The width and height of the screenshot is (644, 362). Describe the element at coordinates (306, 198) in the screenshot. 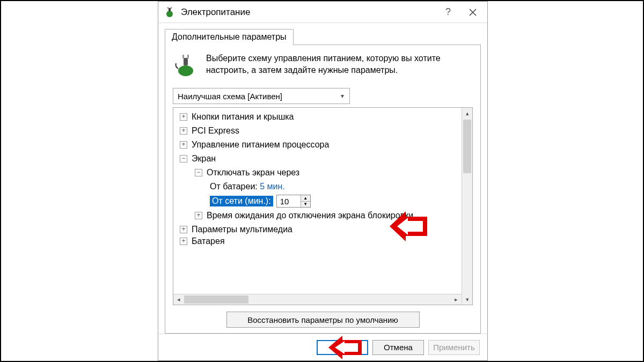

I see `spin-up-icon: ▲` at that location.